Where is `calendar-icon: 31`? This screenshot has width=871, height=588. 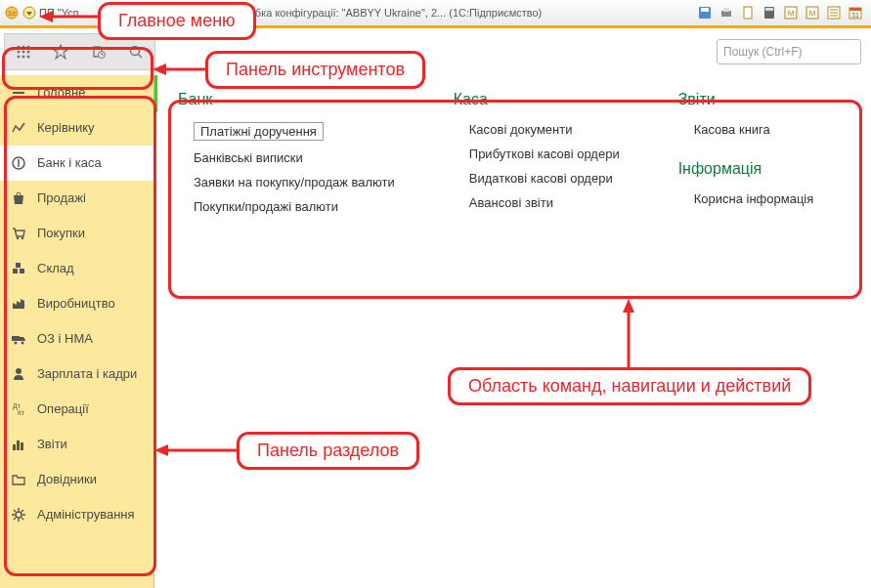 calendar-icon: 31 is located at coordinates (855, 13).